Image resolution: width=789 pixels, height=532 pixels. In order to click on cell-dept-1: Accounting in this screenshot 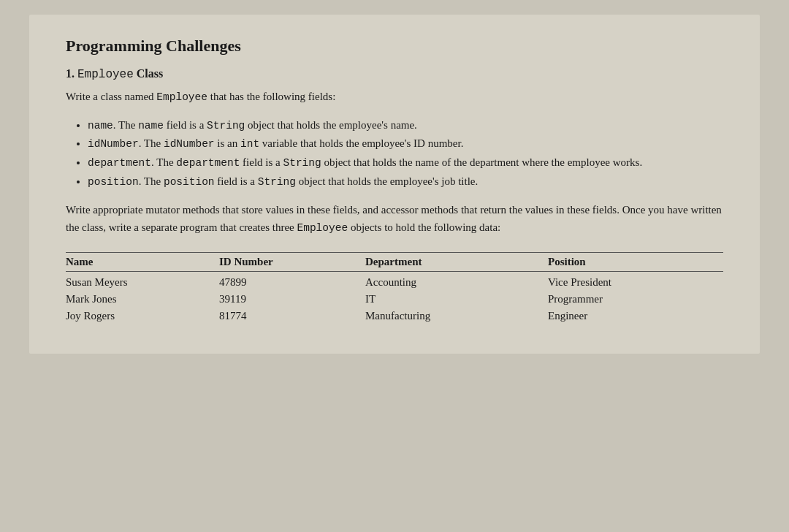, I will do `click(449, 281)`.